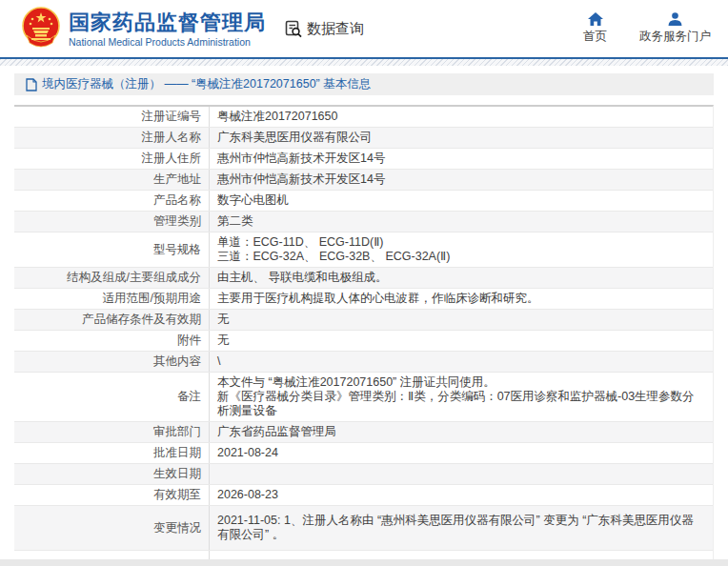 Image resolution: width=728 pixels, height=566 pixels. I want to click on row-value: 广东科美思医用仪器有限公司, so click(461, 137).